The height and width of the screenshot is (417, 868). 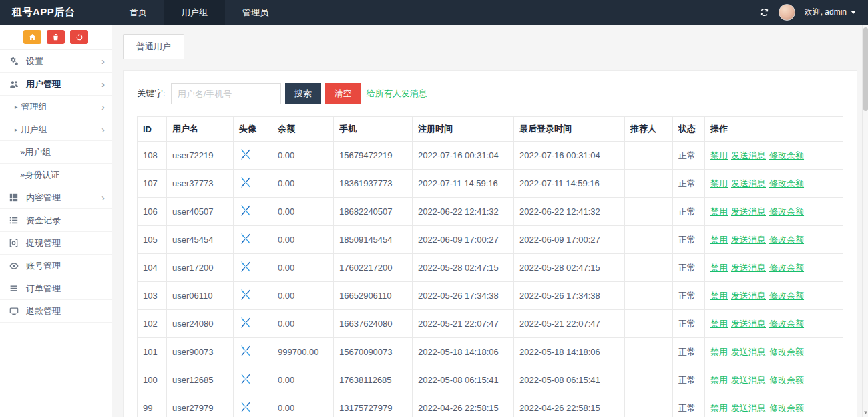 What do you see at coordinates (56, 221) in the screenshot?
I see `sidebar-item: 资金记录` at bounding box center [56, 221].